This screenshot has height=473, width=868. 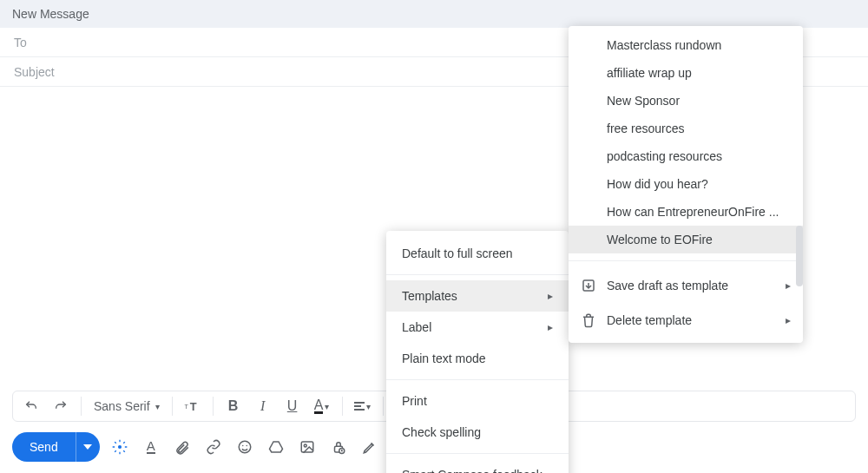 What do you see at coordinates (686, 320) in the screenshot?
I see `delete-template: Delete template ▸` at bounding box center [686, 320].